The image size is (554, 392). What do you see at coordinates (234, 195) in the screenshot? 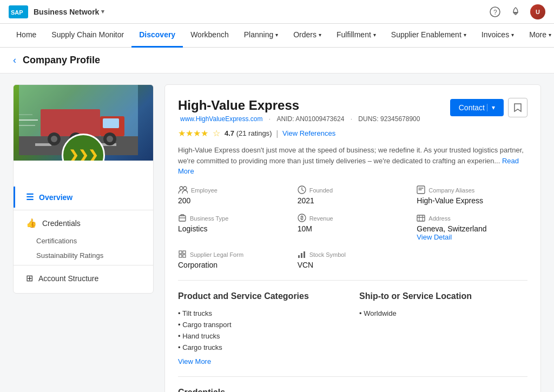
I see `info-employee: Employee 200` at bounding box center [234, 195].